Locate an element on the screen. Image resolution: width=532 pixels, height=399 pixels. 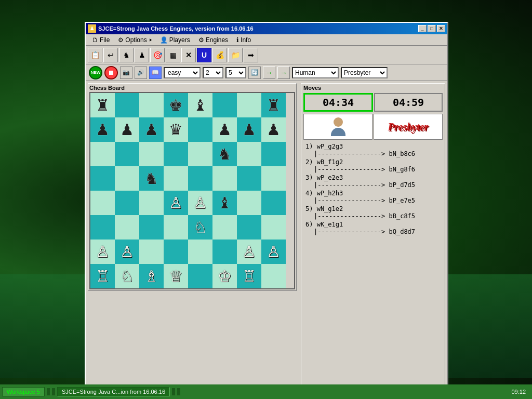
num2-select: 5 1 2 3 4 is located at coordinates (236, 73).